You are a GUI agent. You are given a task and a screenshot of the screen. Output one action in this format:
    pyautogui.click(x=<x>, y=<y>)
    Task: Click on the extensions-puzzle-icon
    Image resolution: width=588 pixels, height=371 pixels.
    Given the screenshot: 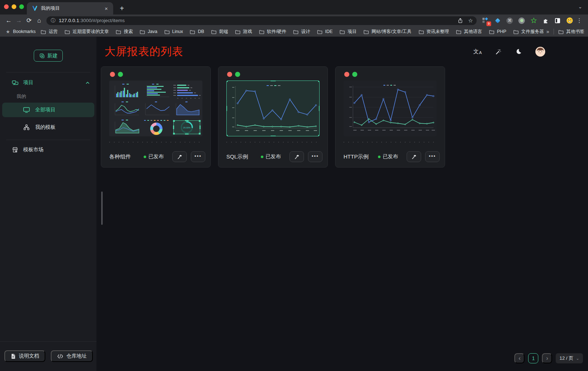 What is the action you would take?
    pyautogui.click(x=546, y=21)
    